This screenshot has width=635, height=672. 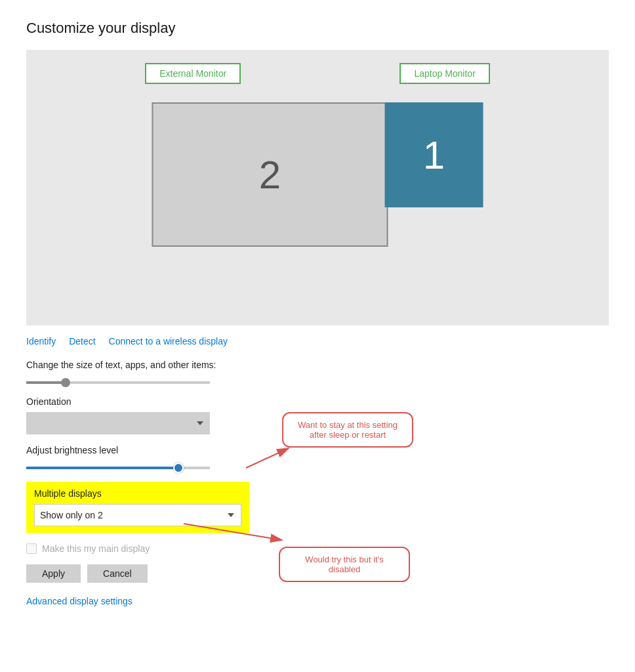 I want to click on orientation-section: Orientation, so click(x=318, y=415).